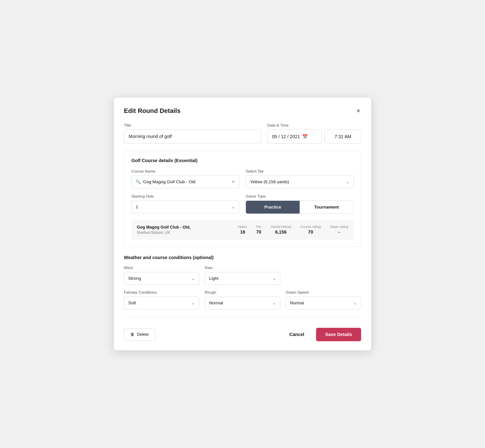  Describe the element at coordinates (135, 278) in the screenshot. I see `wind-value: Strong` at that location.